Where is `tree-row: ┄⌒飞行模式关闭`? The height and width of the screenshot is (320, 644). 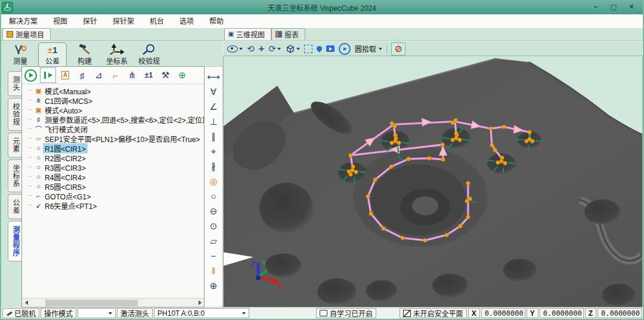
tree-row: ┄⌒飞行模式关闭 is located at coordinates (114, 129).